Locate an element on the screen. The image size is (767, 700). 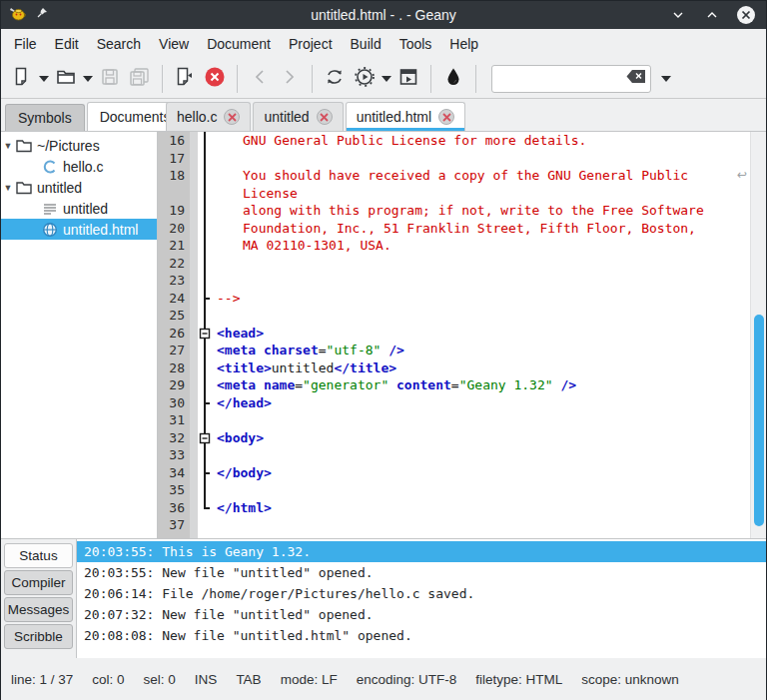
tree-item-untitled: ▼untitled is located at coordinates (79, 188).